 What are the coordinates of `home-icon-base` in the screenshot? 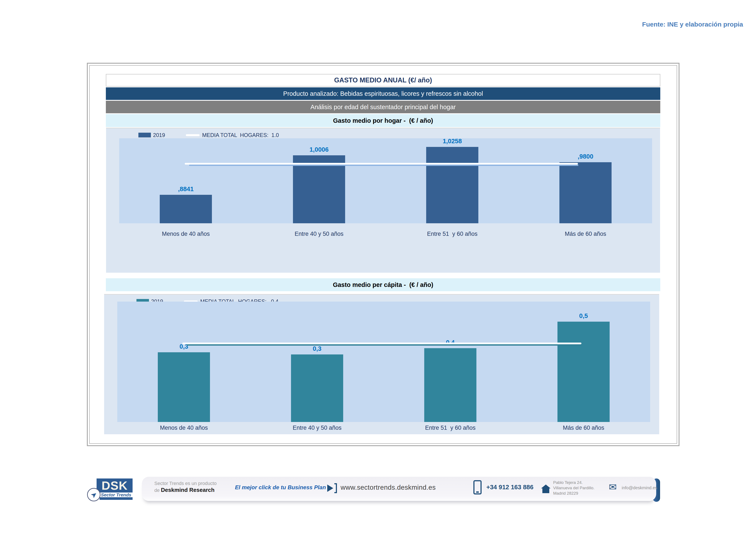 It's located at (546, 491).